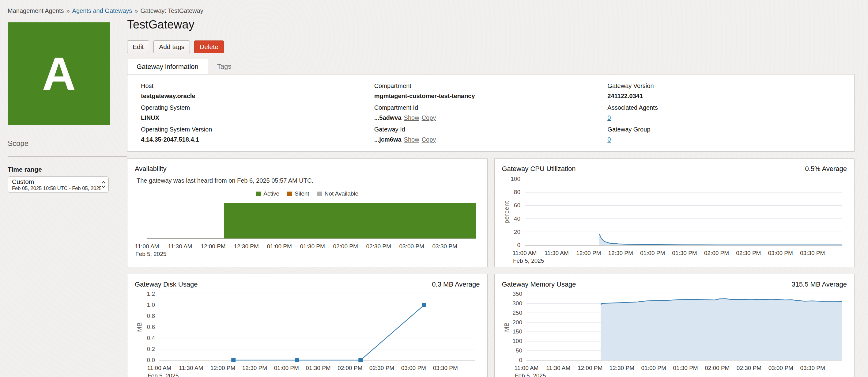 This screenshot has height=377, width=868. I want to click on availability-legend: ActiveSilentNot Available, so click(307, 194).